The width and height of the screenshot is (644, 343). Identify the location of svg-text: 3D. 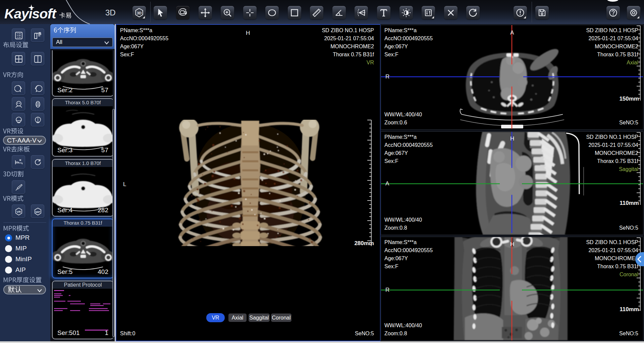
(139, 13).